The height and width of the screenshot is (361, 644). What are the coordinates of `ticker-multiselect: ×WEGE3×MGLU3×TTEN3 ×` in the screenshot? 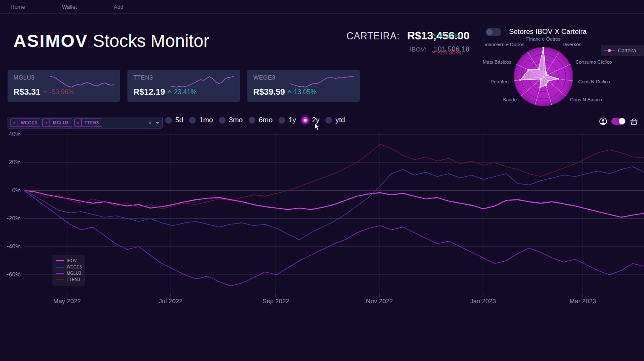 It's located at (85, 123).